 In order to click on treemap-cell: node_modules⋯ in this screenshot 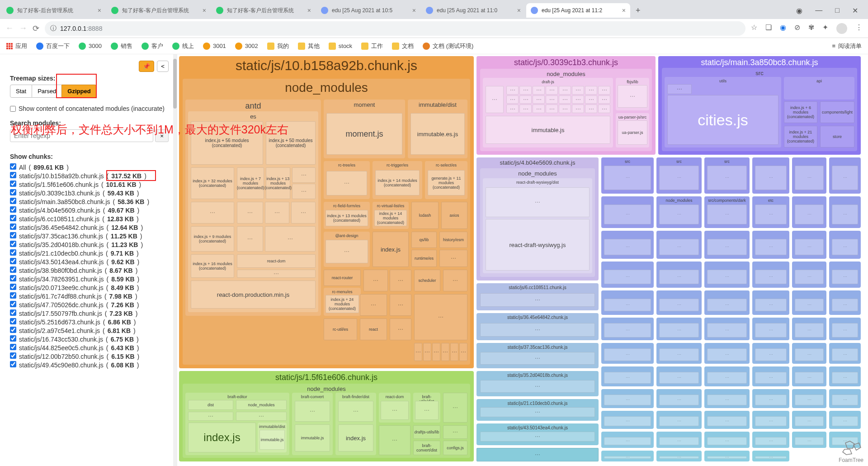, I will do `click(679, 212)`.